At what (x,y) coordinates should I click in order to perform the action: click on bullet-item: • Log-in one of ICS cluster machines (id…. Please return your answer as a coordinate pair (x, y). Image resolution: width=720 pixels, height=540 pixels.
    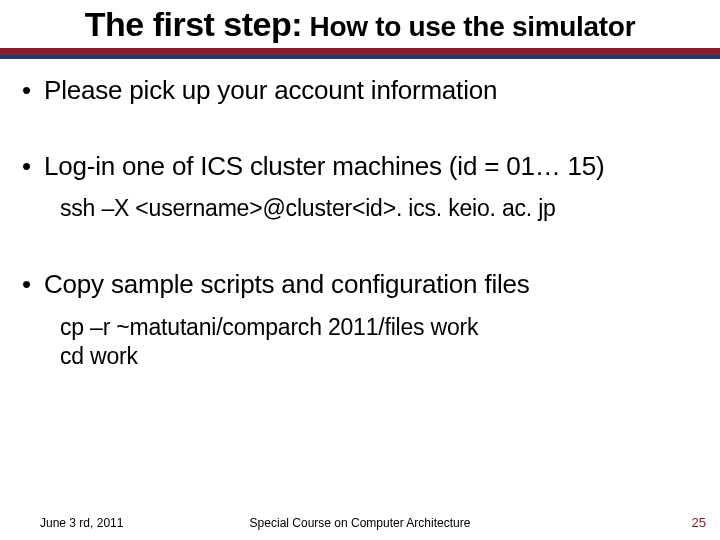
    Looking at the image, I should click on (360, 167).